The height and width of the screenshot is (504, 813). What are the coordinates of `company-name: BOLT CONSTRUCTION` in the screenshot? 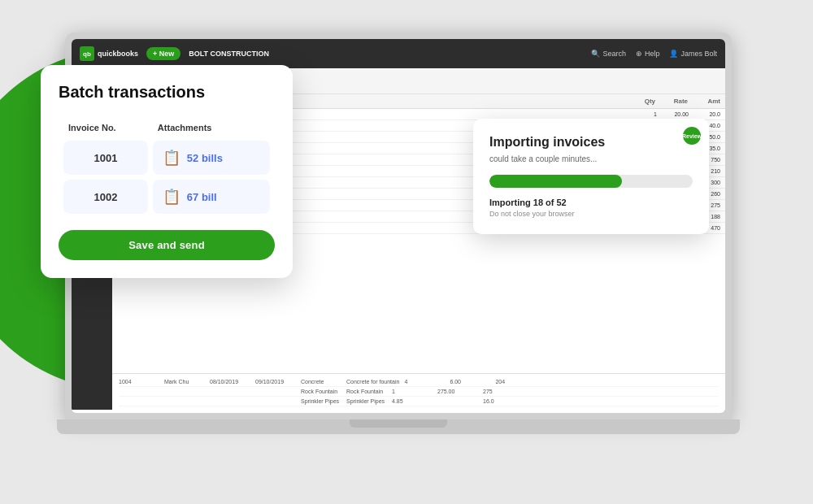 It's located at (390, 54).